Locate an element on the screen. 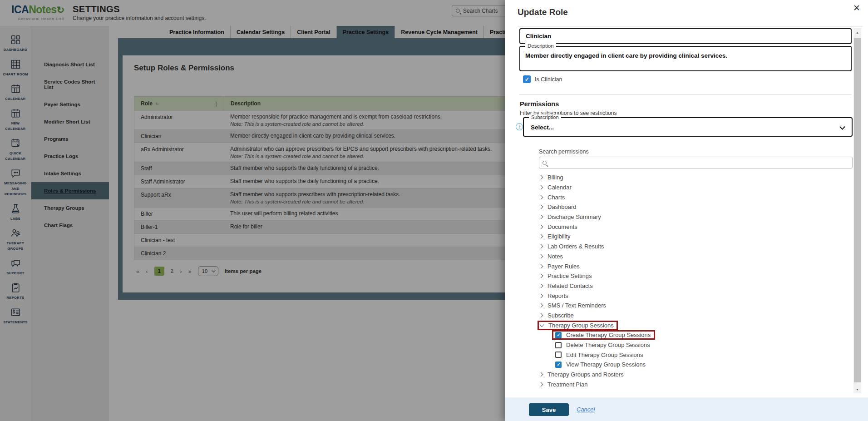 Image resolution: width=868 pixels, height=421 pixels. highlight-box: Create Therapy Group Sessions is located at coordinates (604, 335).